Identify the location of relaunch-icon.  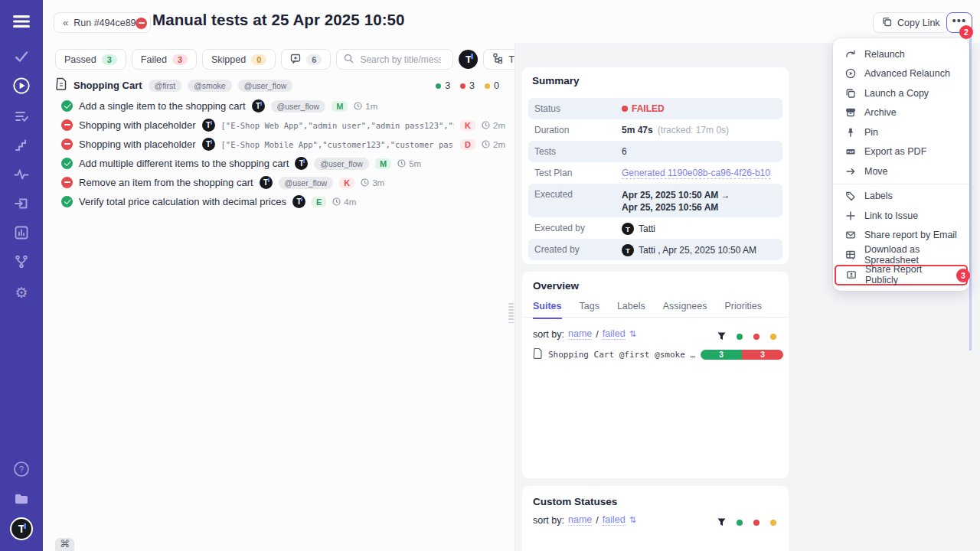
(851, 54).